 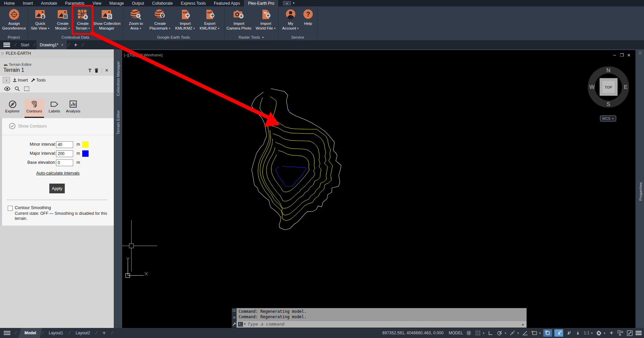 I want to click on tab-contours: Contours, so click(x=34, y=108).